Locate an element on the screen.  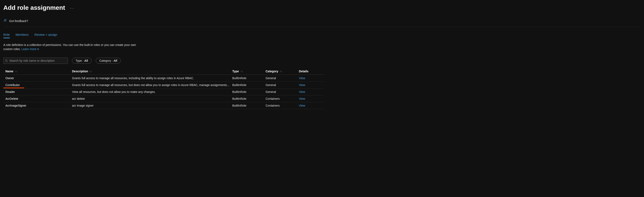
search-input is located at coordinates (36, 61).